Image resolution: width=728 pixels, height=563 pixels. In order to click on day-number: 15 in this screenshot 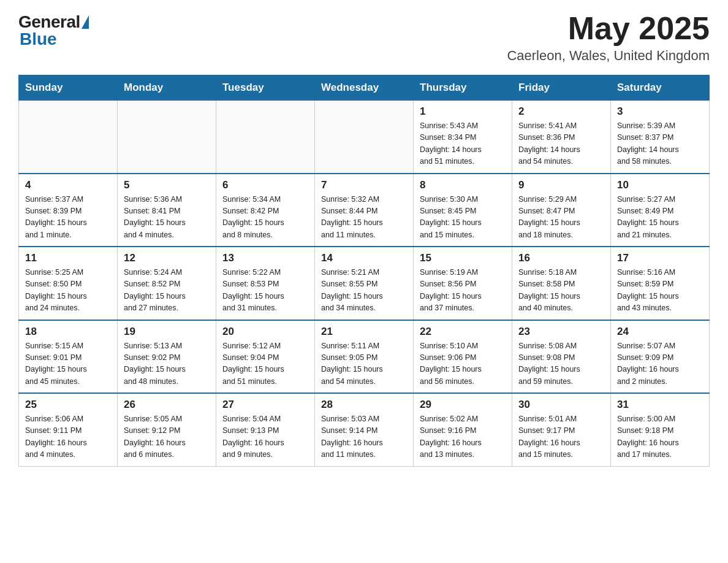, I will do `click(463, 258)`.